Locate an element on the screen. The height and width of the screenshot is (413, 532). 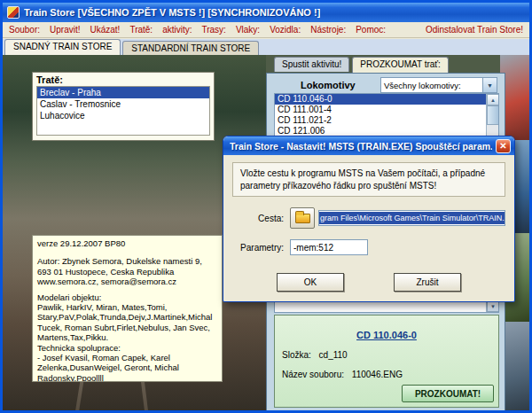
file-value: 110046.ENG is located at coordinates (378, 374).